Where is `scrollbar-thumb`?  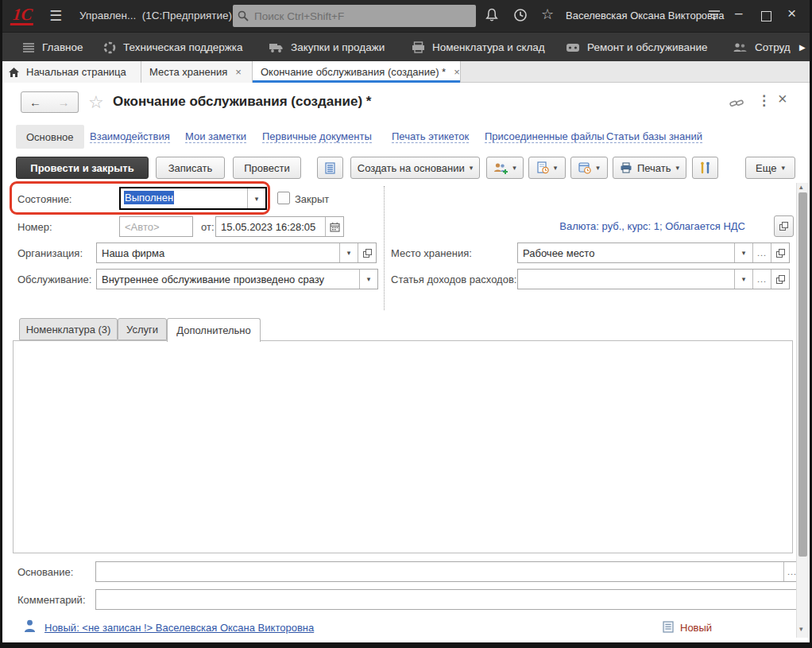 scrollbar-thumb is located at coordinates (802, 374).